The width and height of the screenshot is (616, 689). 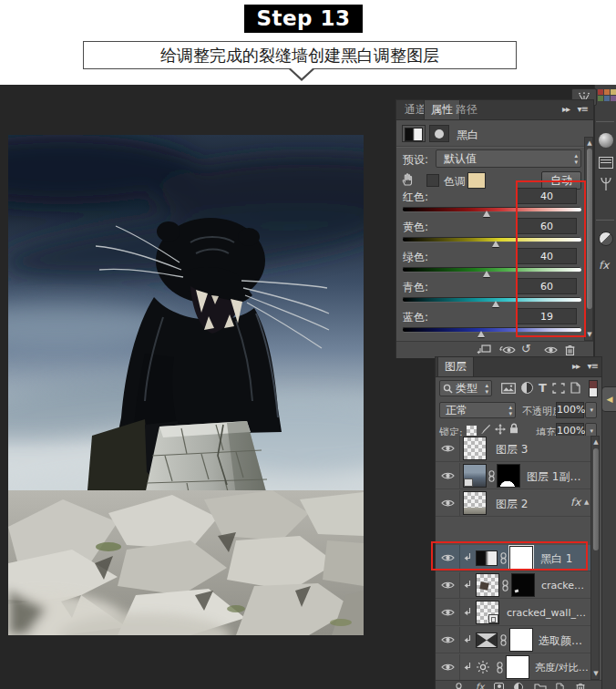 What do you see at coordinates (513, 640) in the screenshot?
I see `layer-row-selective-color1: 选取颜色 1` at bounding box center [513, 640].